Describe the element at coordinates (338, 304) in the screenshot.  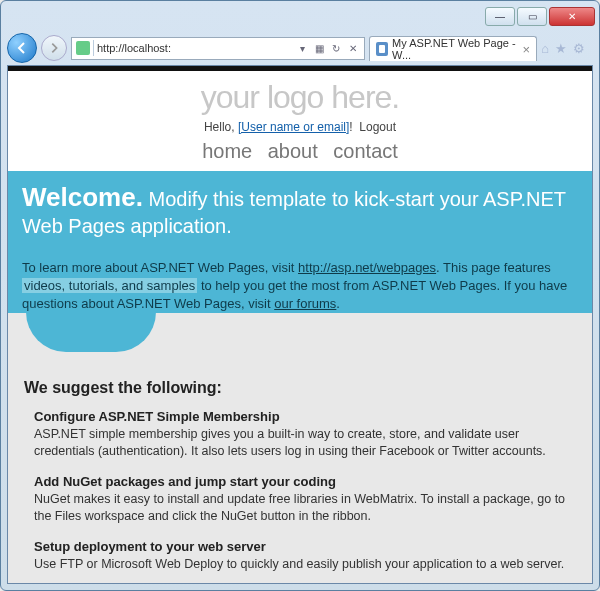
I see `intro-text-4: .` at that location.